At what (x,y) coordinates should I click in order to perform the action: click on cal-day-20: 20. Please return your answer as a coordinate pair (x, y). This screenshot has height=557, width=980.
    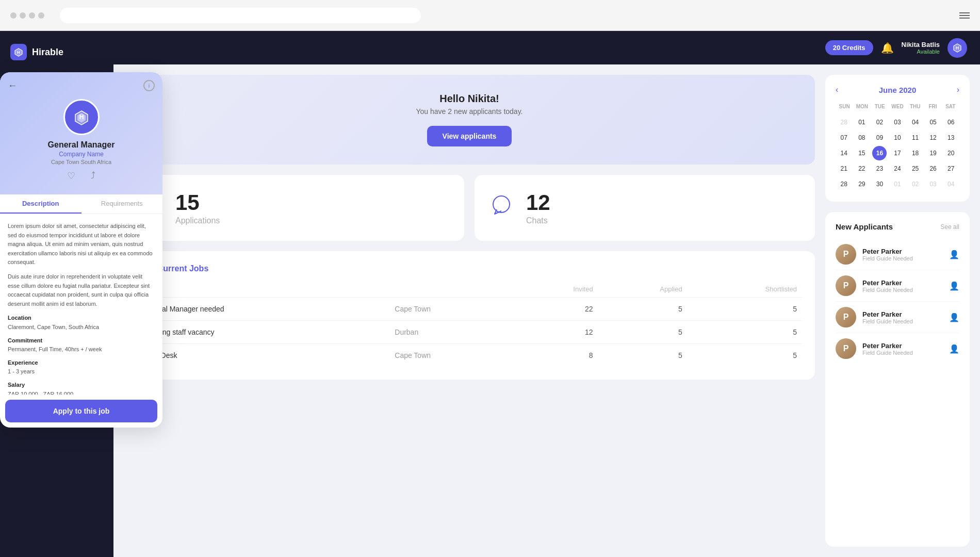
    Looking at the image, I should click on (951, 153).